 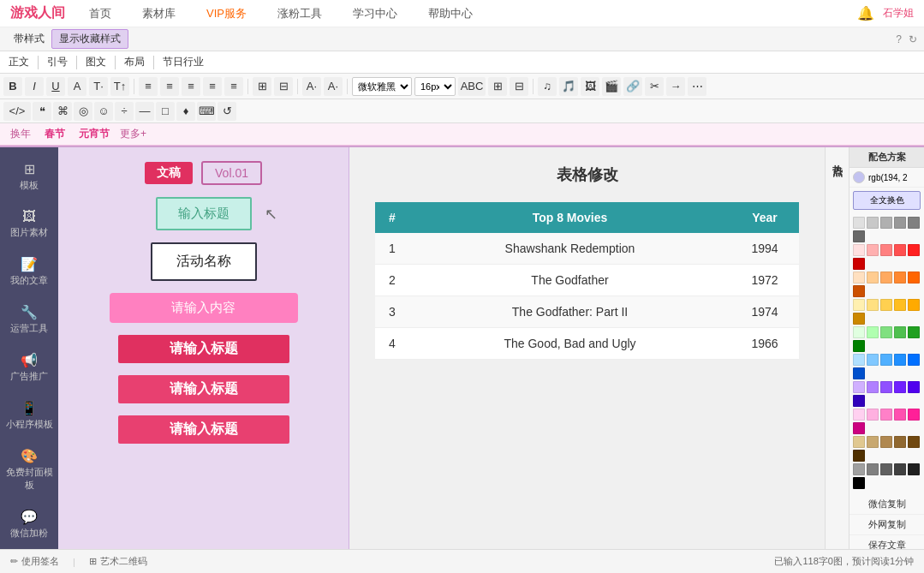 I want to click on music-btn: ♫, so click(x=547, y=87).